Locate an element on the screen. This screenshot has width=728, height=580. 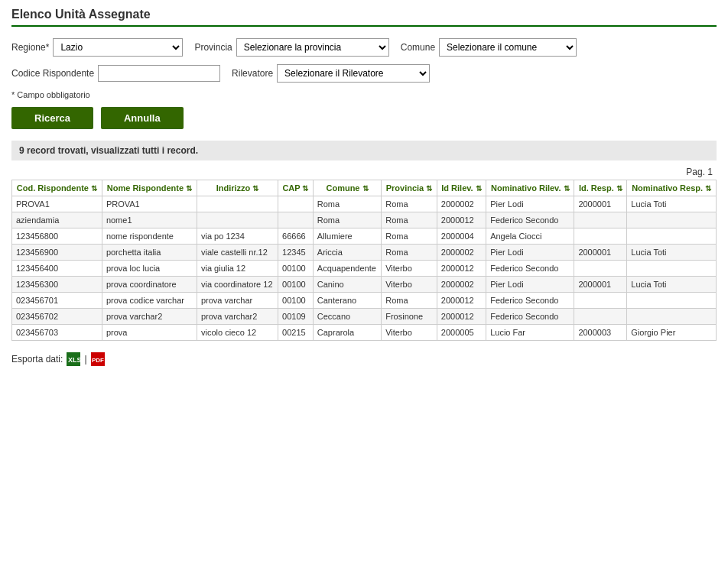
col-header-comune: Comune ⇅ is located at coordinates (347, 188).